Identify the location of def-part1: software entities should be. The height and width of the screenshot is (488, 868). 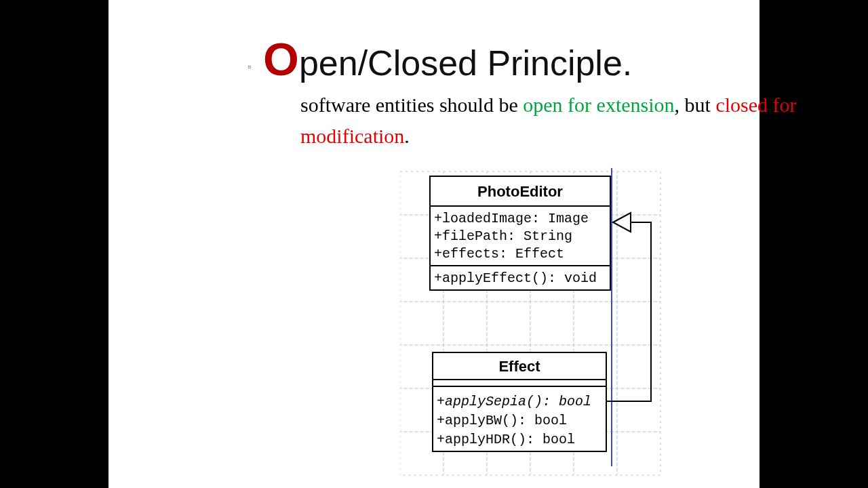
(412, 104).